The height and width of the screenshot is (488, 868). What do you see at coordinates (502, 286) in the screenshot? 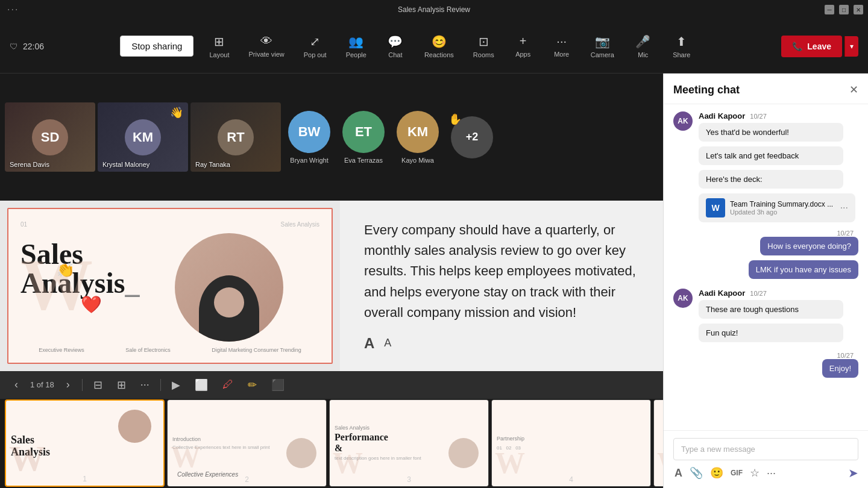
I see `slide-text-panel: Every company should have a quarterly, o…` at bounding box center [502, 286].